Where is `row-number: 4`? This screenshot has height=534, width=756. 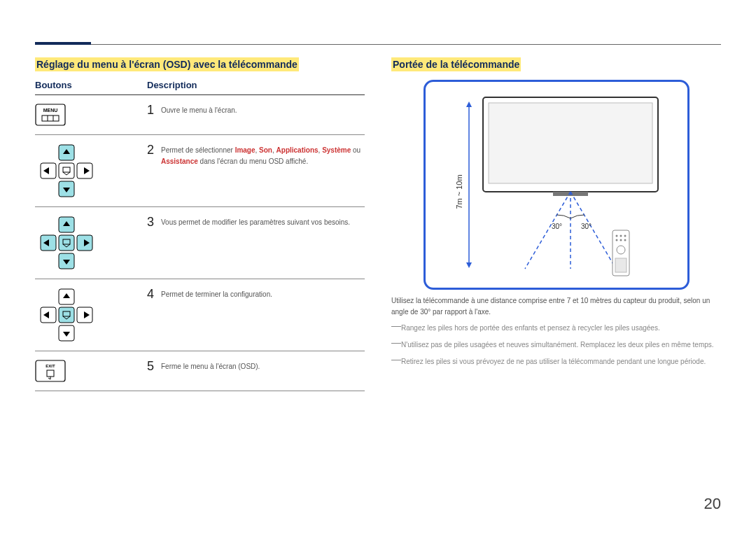 row-number: 4 is located at coordinates (154, 294).